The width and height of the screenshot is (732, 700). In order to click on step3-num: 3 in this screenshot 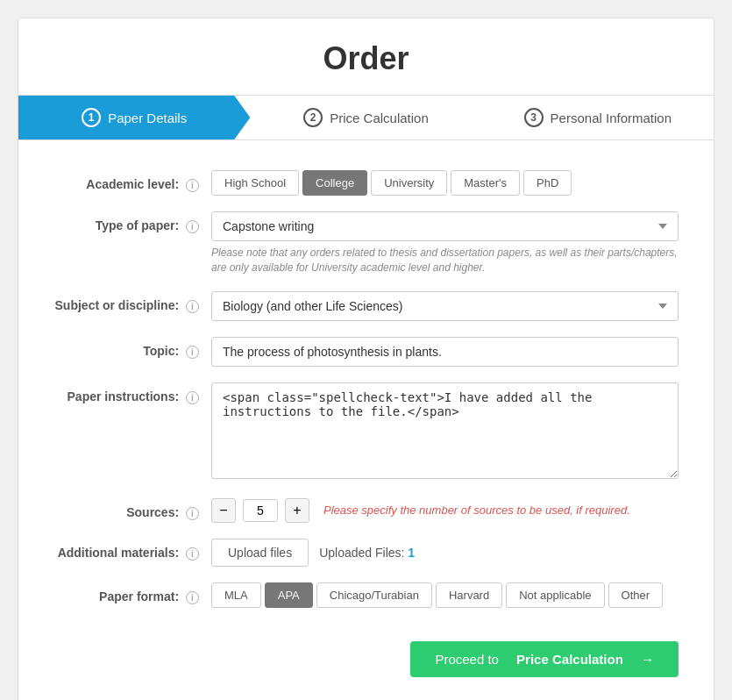, I will do `click(534, 118)`.